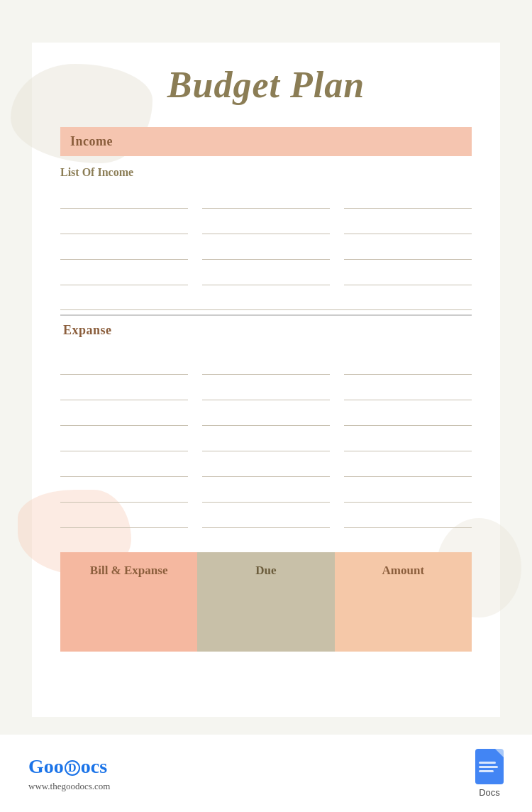 The image size is (532, 812). I want to click on footer: GooDocs www.thegoodocs.com Docs, so click(266, 774).